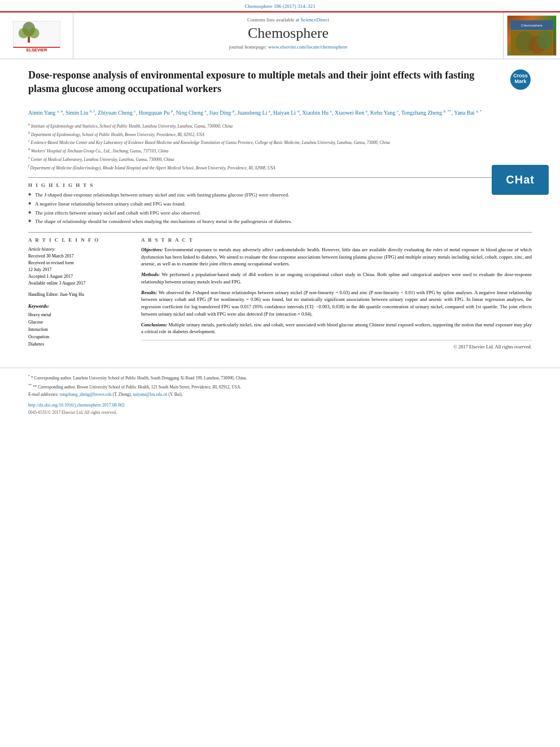 The width and height of the screenshot is (560, 747). I want to click on highlights-list: The J-shaped dose-response relationships…, so click(280, 208).